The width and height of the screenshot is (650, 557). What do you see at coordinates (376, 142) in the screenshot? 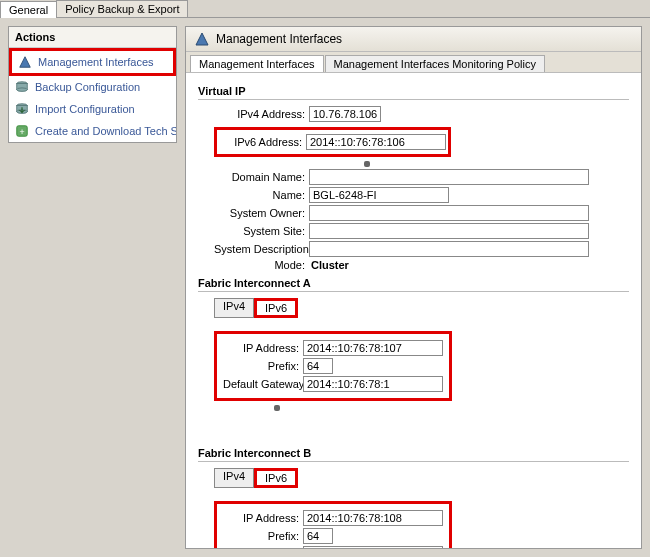
I see `ipv6-address-field` at bounding box center [376, 142].